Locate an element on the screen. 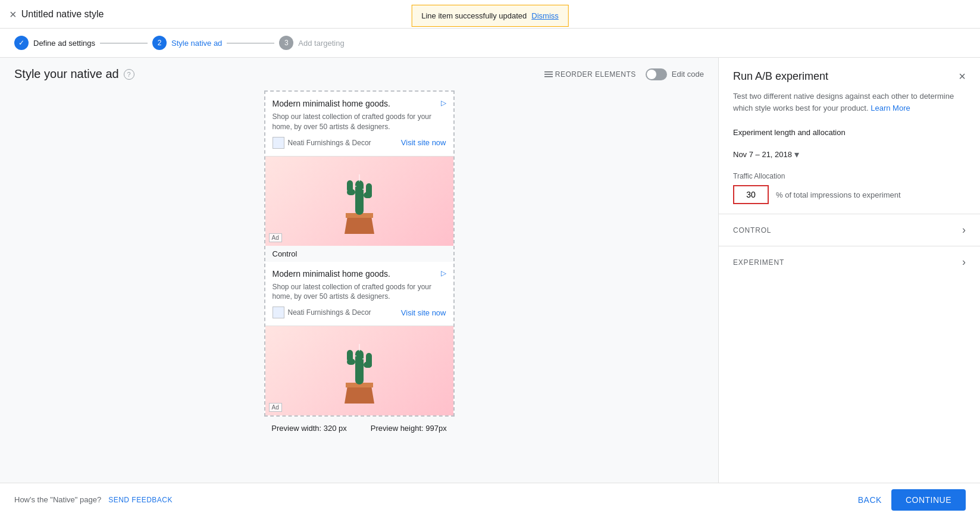 This screenshot has height=516, width=980. traffic-label: Traffic Allocation is located at coordinates (850, 176).